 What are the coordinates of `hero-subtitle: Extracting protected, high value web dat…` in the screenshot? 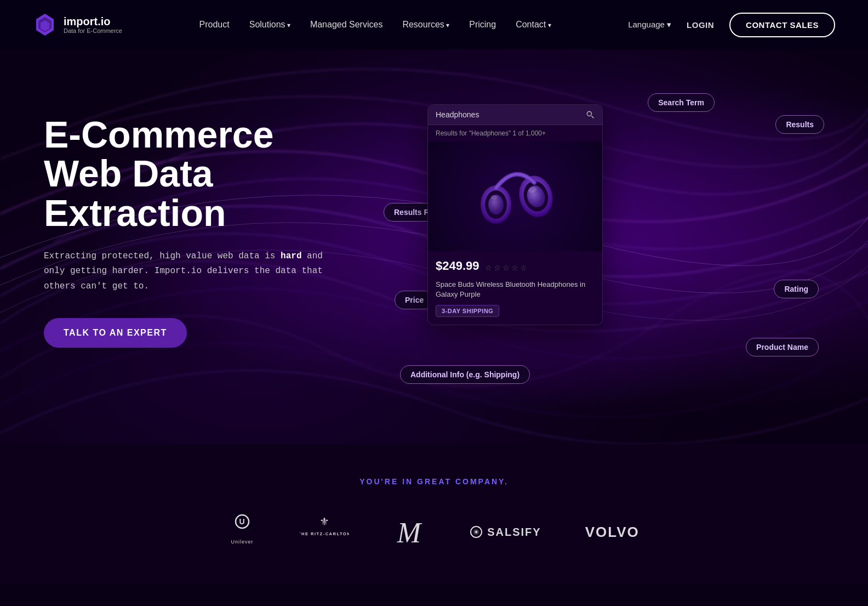 It's located at (186, 271).